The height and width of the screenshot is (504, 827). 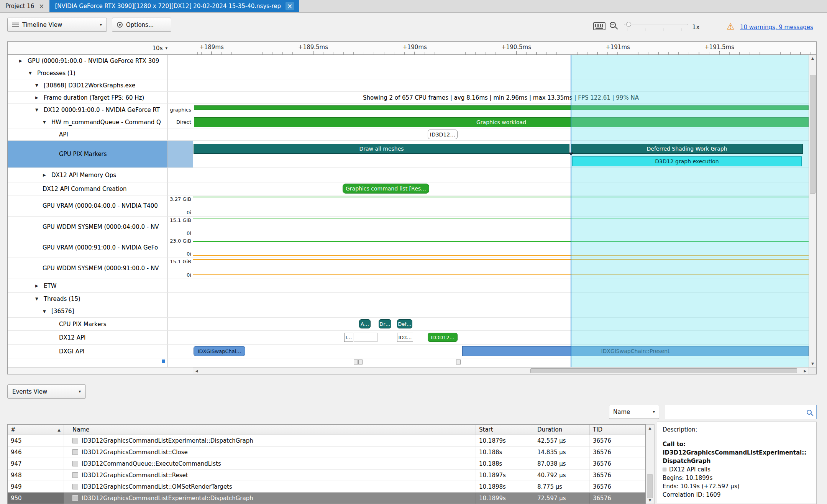 I want to click on zoom-slider, so click(x=656, y=28).